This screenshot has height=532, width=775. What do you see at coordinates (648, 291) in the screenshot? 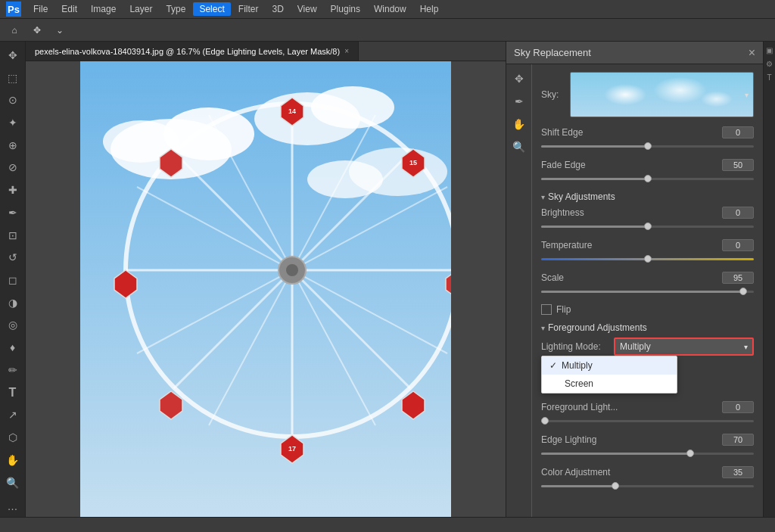
I see `scale-slider` at bounding box center [648, 291].